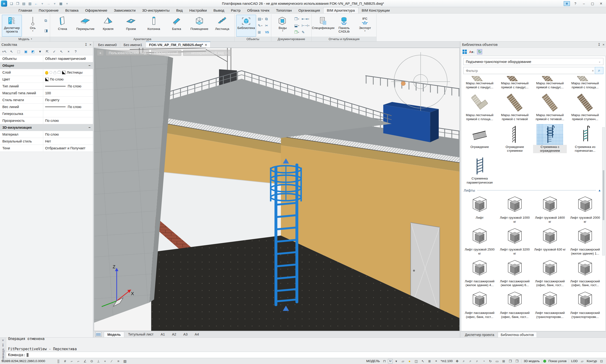 This screenshot has width=606, height=364. I want to click on contour-toggle: Контур, so click(592, 361).